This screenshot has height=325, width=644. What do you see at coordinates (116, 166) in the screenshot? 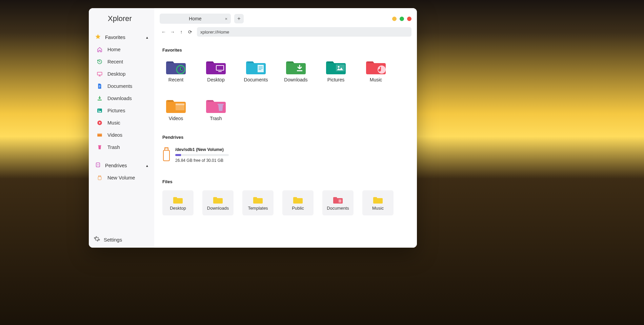
I see `sidebar-section-title: Pendrives` at bounding box center [116, 166].